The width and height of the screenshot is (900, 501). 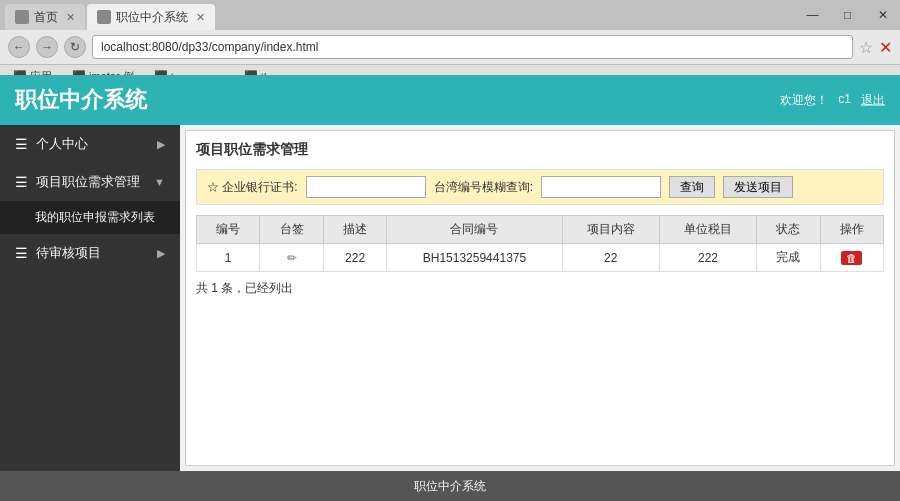 I want to click on header-right: 欢迎您！ c1 退出, so click(x=832, y=100).